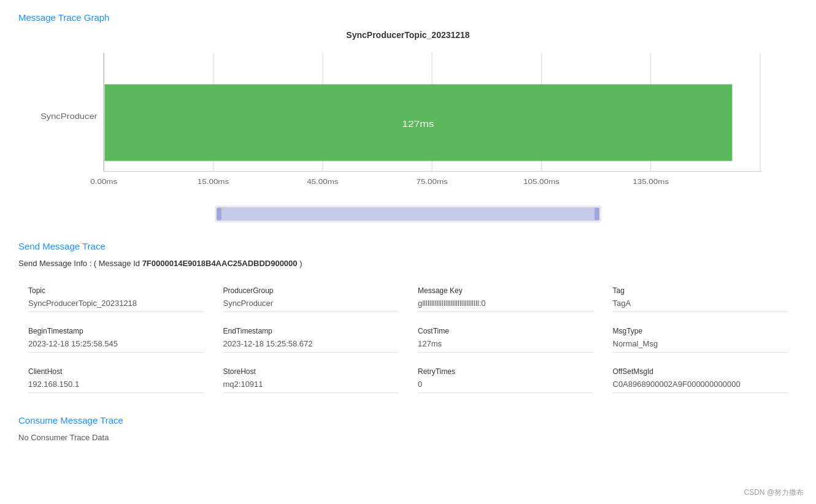  Describe the element at coordinates (408, 429) in the screenshot. I see `consume-trace-section: Consume Message Trace No Consumer Trace …` at that location.